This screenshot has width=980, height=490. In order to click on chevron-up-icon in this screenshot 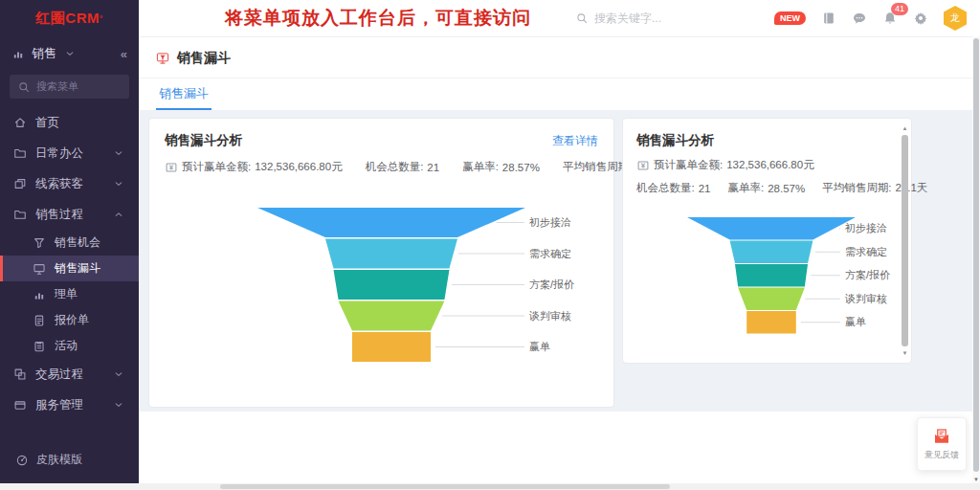, I will do `click(119, 214)`.